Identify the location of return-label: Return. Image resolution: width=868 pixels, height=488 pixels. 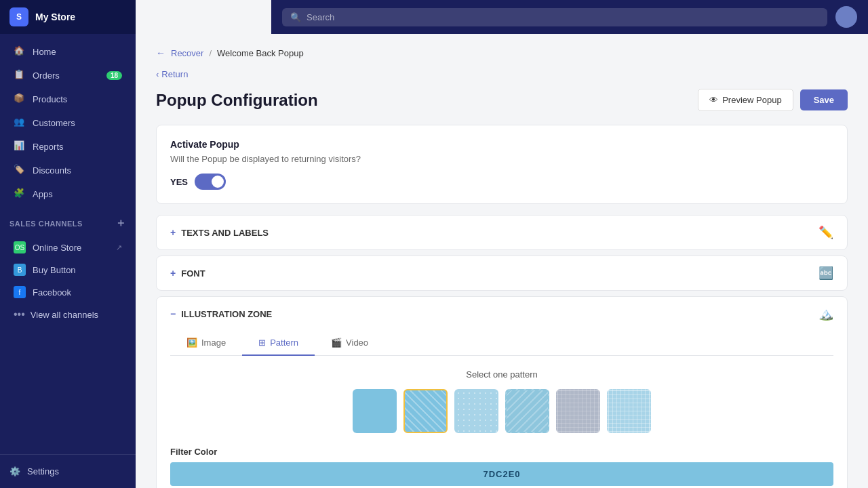
(175, 75).